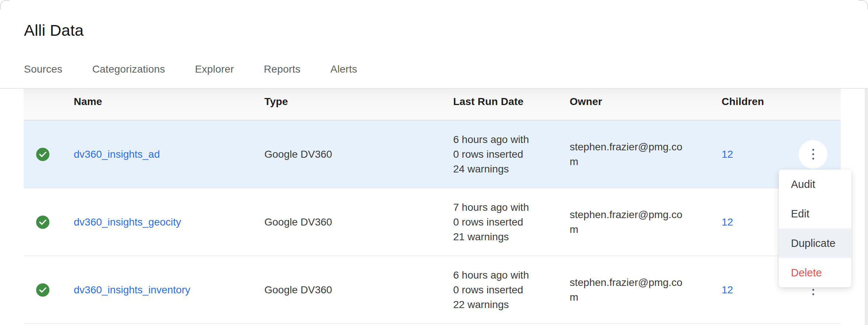  Describe the element at coordinates (511, 154) in the screenshot. I see `last-run-date: 6 hours ago with 0 rows inserted 24 warn…` at that location.